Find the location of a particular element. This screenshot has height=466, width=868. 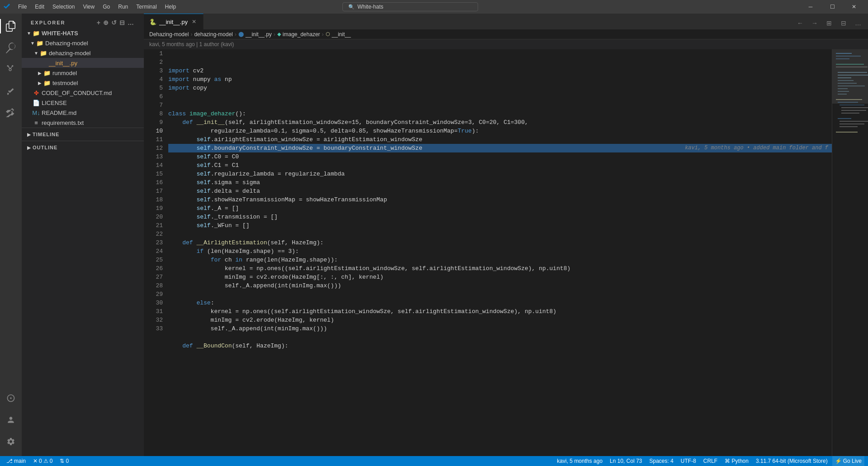

blame-status-item: kavi, 5 months ago is located at coordinates (580, 461).